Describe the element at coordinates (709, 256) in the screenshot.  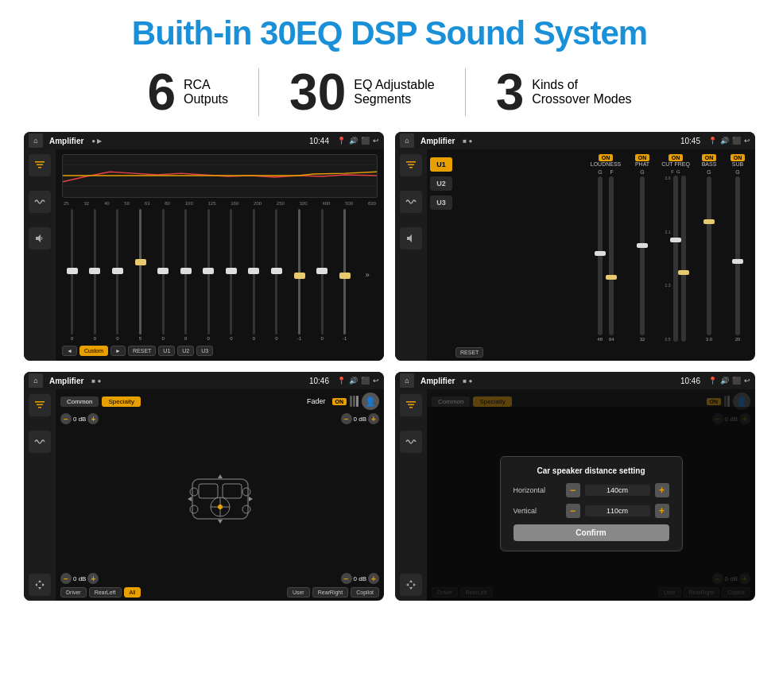
I see `bass-track` at that location.